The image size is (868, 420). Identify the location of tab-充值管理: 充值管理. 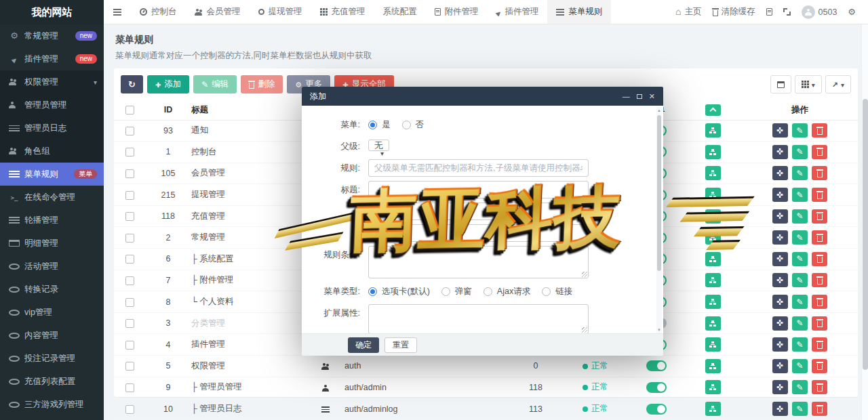
(343, 12).